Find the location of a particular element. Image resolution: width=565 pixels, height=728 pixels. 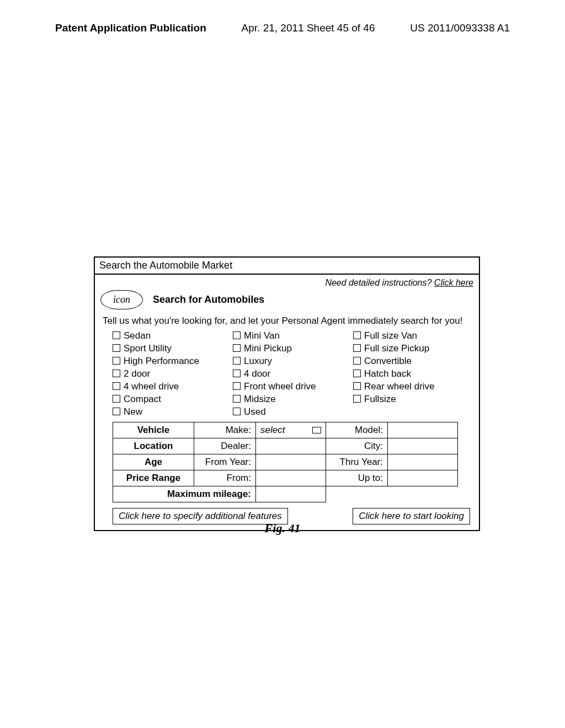

cb-midsize: Midsize is located at coordinates (293, 399).